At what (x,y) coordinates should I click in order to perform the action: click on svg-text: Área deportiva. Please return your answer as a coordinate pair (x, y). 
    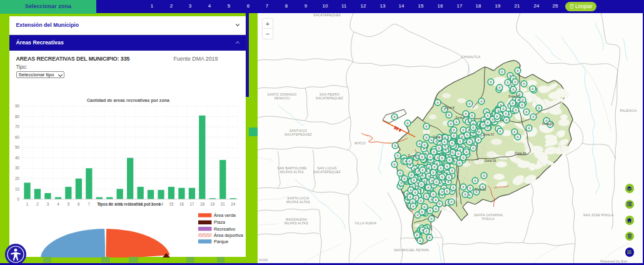
    Looking at the image, I should click on (229, 235).